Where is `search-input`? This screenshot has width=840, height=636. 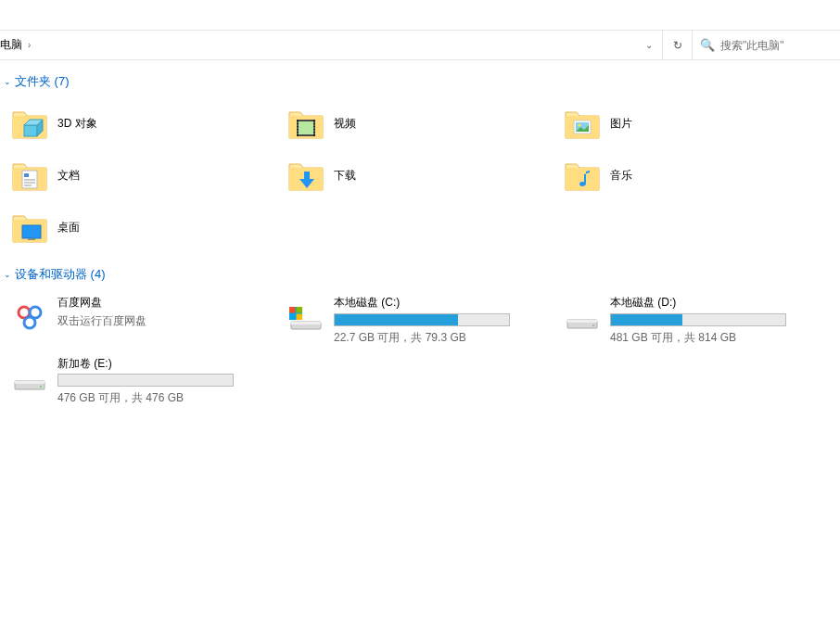 search-input is located at coordinates (777, 45).